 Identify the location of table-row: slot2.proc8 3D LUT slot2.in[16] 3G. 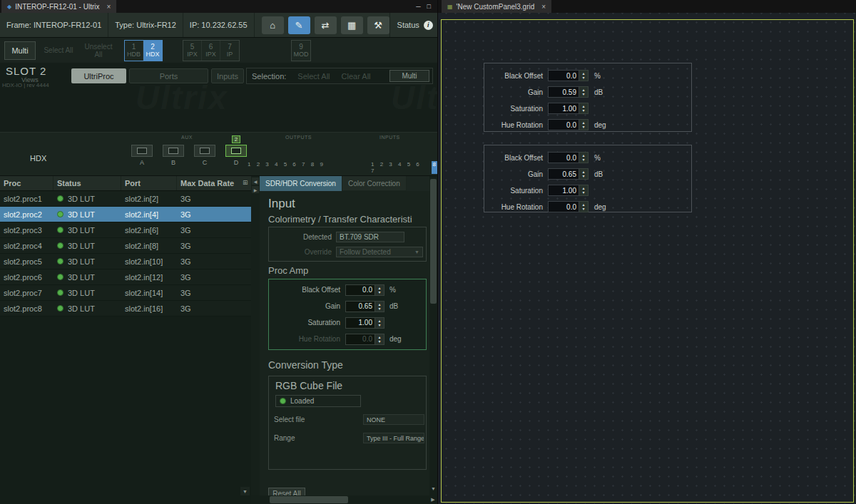
(126, 309).